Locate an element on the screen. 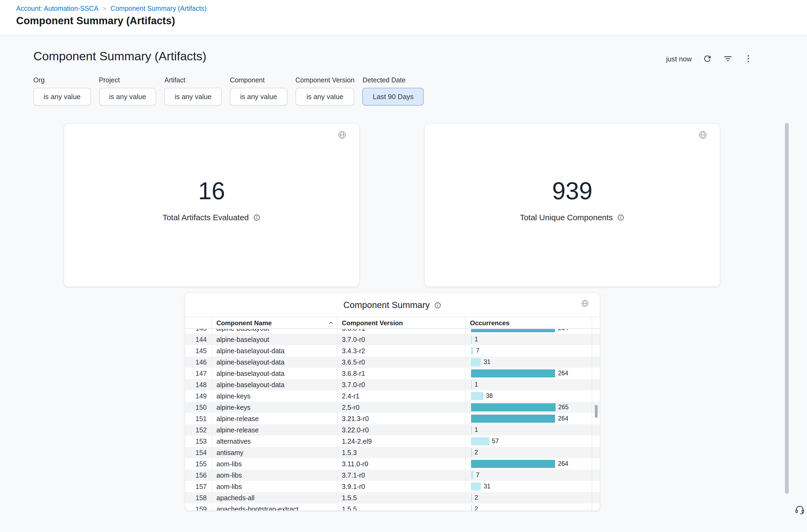 This screenshot has width=807, height=532. metric-value: 16 is located at coordinates (212, 191).